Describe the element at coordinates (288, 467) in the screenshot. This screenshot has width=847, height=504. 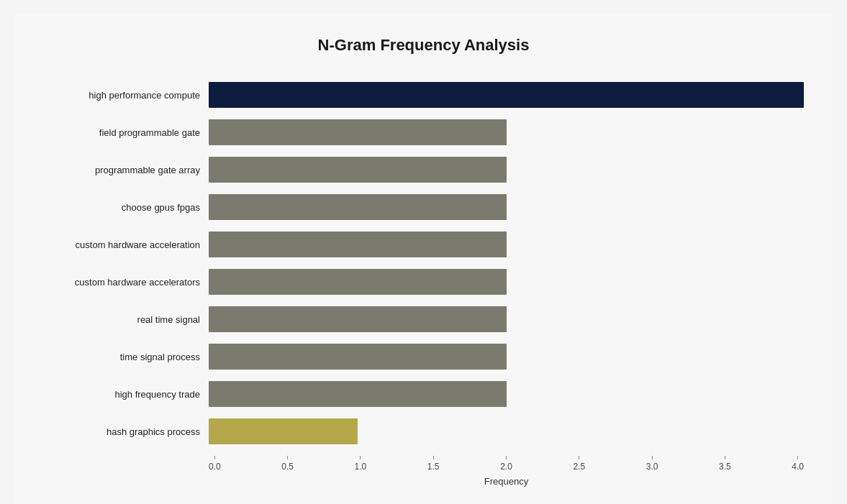
I see `x-tick-label: 0.5` at that location.